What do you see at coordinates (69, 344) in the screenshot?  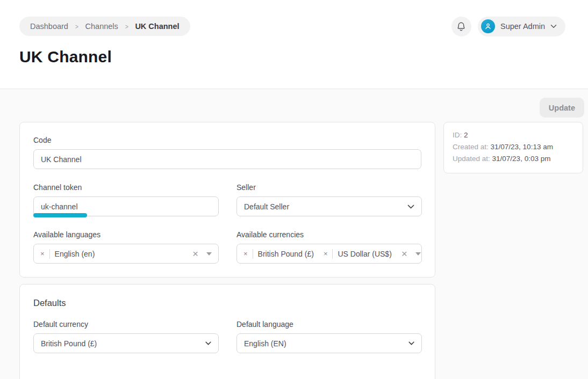 I see `default-currency-selected-value: British Pound (£)` at bounding box center [69, 344].